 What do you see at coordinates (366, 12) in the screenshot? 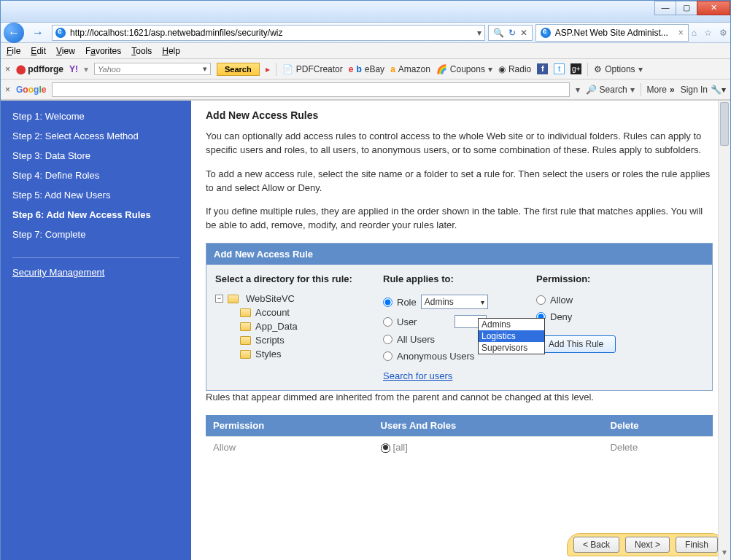
I see `titlebar: — ▢ ✕` at bounding box center [366, 12].